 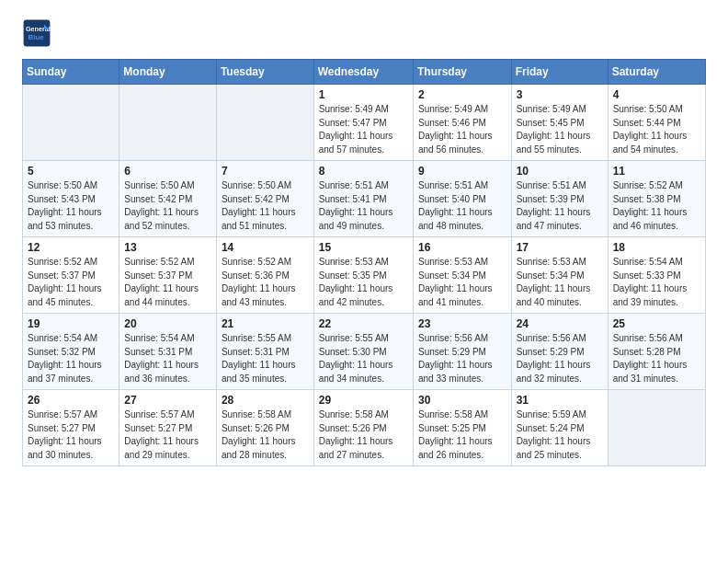 What do you see at coordinates (71, 400) in the screenshot?
I see `day-number: 26` at bounding box center [71, 400].